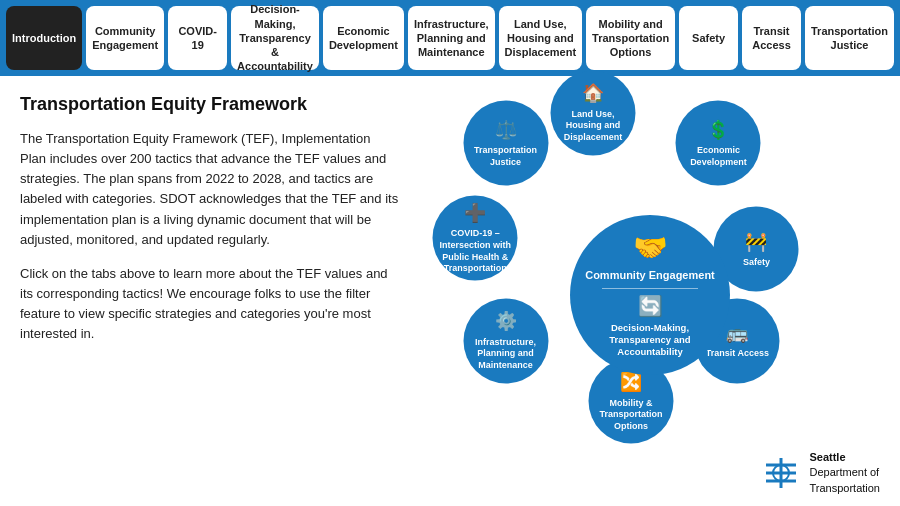 This screenshot has width=900, height=506. Describe the element at coordinates (630, 38) in the screenshot. I see `nav-tab-7: Mobility and Transportation Options` at that location.